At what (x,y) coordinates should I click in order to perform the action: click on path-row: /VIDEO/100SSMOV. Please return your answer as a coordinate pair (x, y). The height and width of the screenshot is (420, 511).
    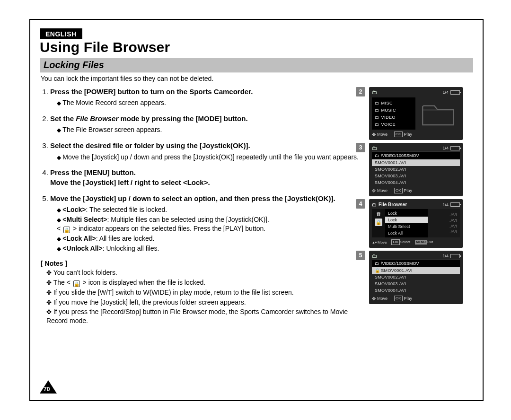
    Looking at the image, I should click on (416, 263).